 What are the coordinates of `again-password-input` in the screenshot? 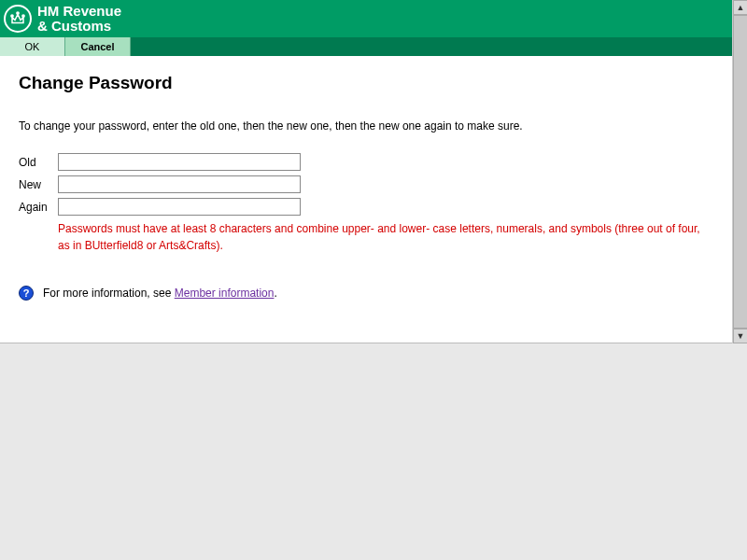 It's located at (179, 207).